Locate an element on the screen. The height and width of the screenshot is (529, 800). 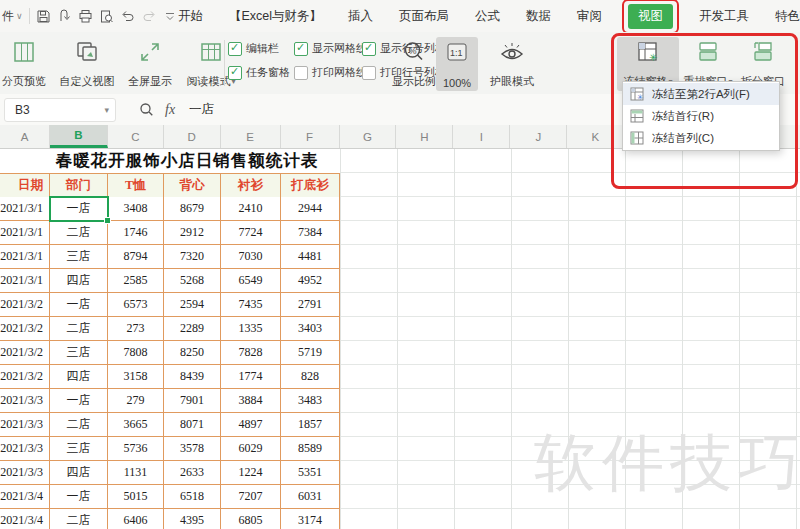
cell-tshirt: 6406 is located at coordinates (136, 519).